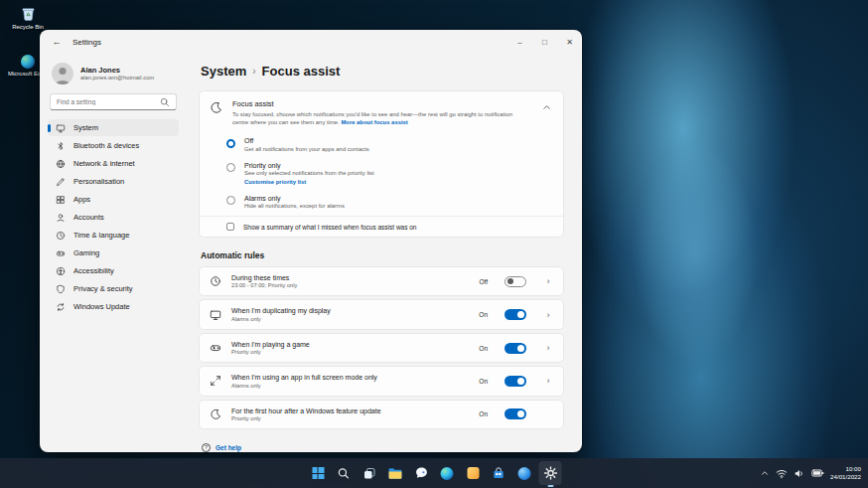  Describe the element at coordinates (228, 447) in the screenshot. I see `get-help-link: Get help` at that location.